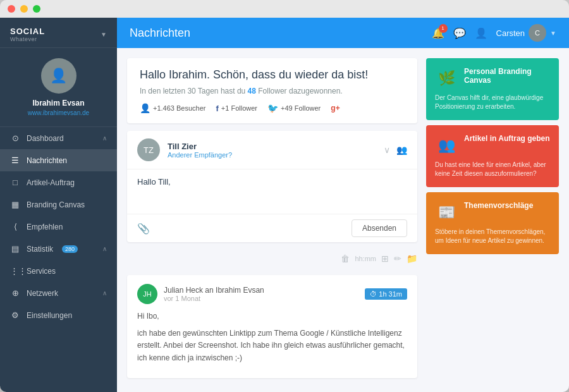 The height and width of the screenshot is (392, 569). What do you see at coordinates (180, 108) in the screenshot?
I see `visitors-text: +1.463 Besucher` at bounding box center [180, 108].